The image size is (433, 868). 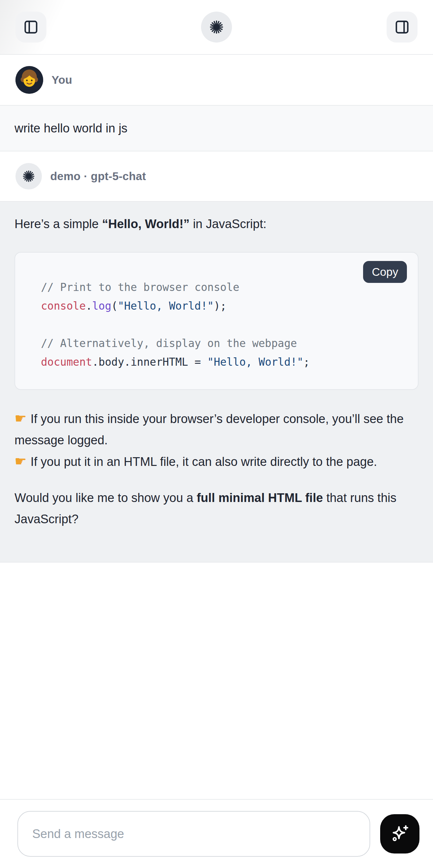 What do you see at coordinates (216, 440) in the screenshot?
I see `assistant-notes: ☛If you run this inside your browser’s d…` at bounding box center [216, 440].